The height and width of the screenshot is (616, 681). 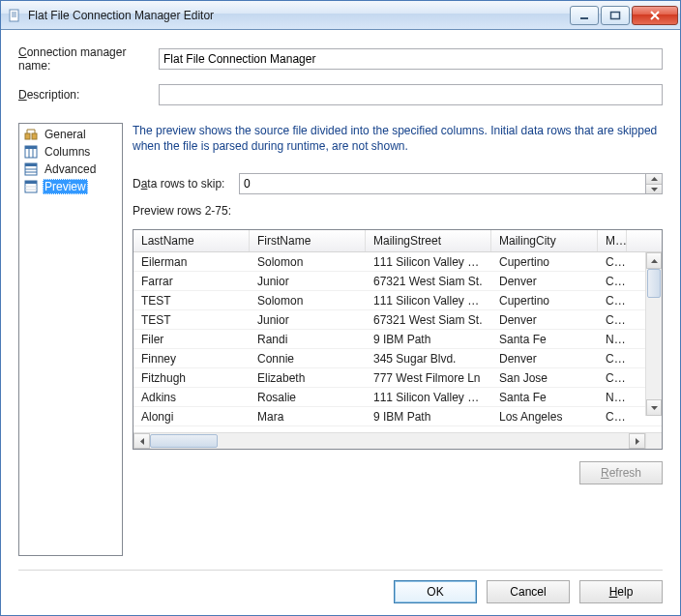 What do you see at coordinates (654, 408) in the screenshot?
I see `scroll-down-button` at bounding box center [654, 408].